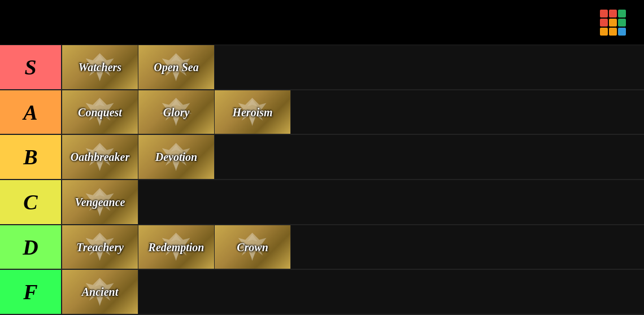 This screenshot has width=644, height=315. Describe the element at coordinates (468, 247) in the screenshot. I see `tier-empty-d` at that location.